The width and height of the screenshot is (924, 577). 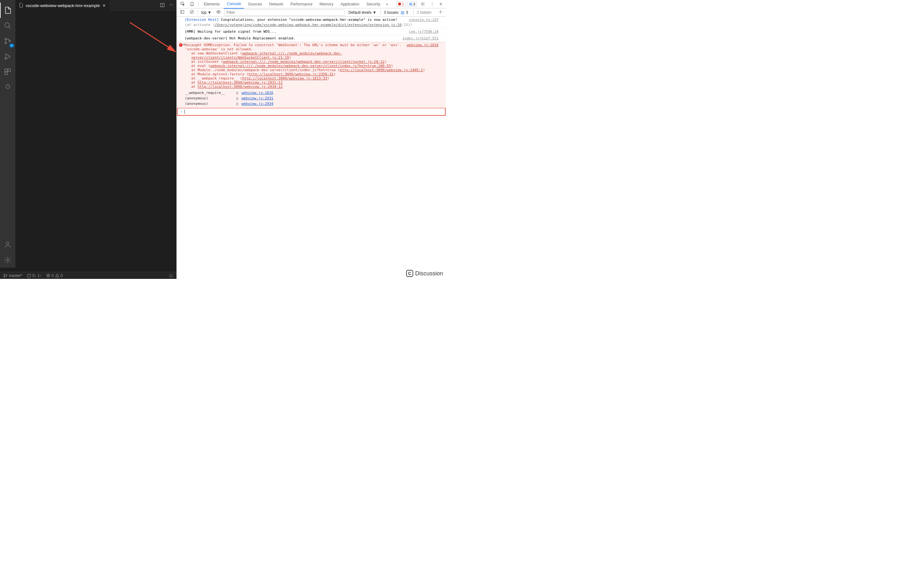 I want to click on tab-elements: Elements, so click(x=212, y=4).